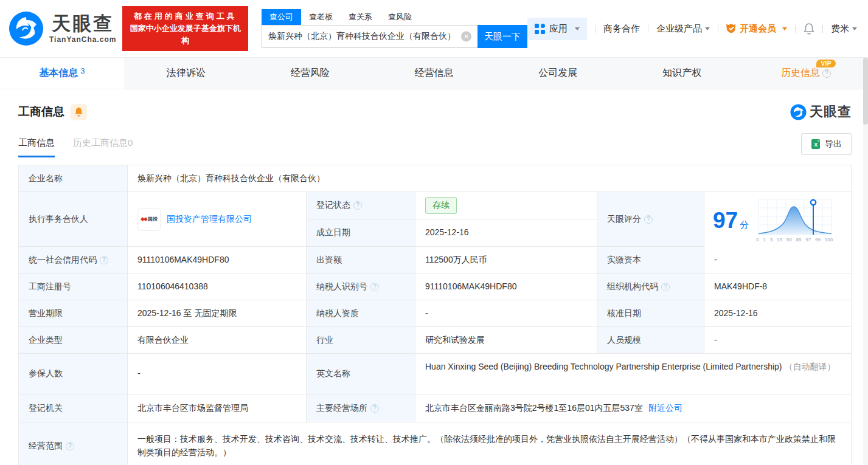 The image size is (868, 465). What do you see at coordinates (633, 287) in the screenshot?
I see `org-code-label: 组织机构代码` at bounding box center [633, 287].